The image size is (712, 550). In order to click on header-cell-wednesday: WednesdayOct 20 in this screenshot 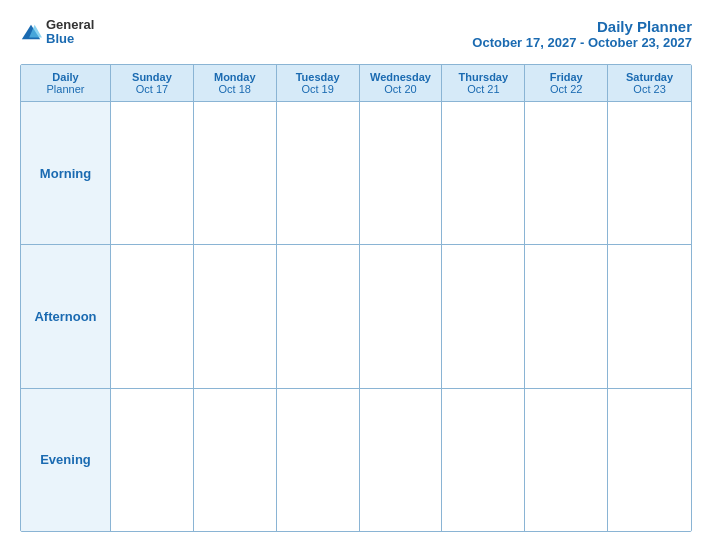, I will do `click(402, 83)`.